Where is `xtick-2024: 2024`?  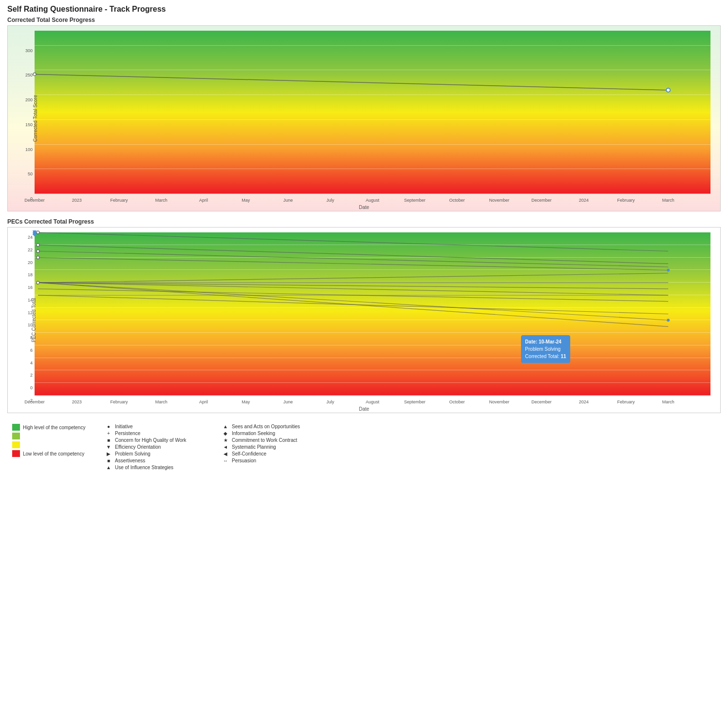 xtick-2024: 2024 is located at coordinates (584, 200).